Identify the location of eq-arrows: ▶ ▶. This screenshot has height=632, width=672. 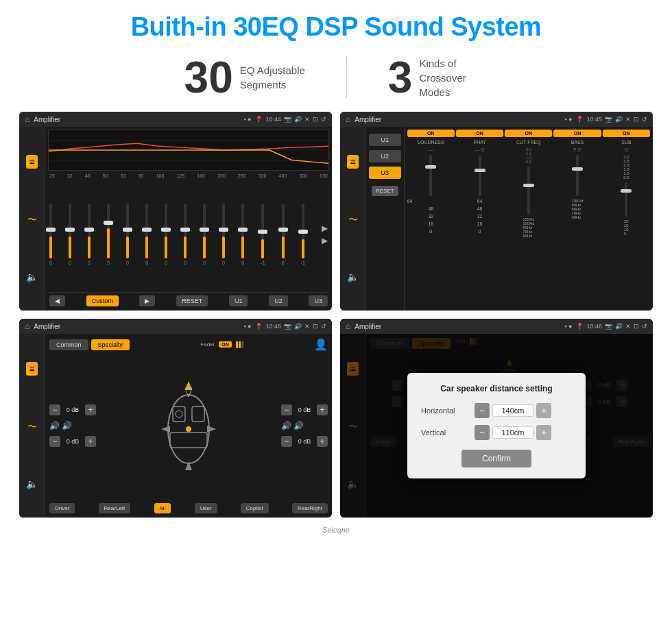
(325, 234).